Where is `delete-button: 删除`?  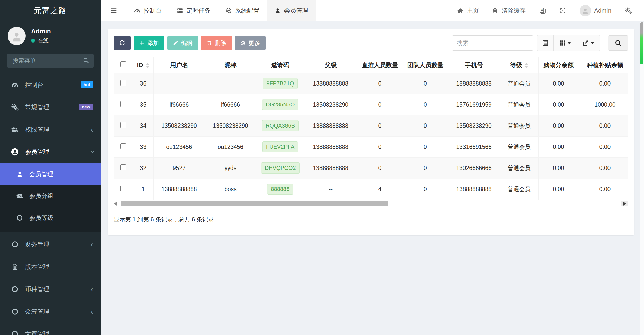 delete-button: 删除 is located at coordinates (217, 43).